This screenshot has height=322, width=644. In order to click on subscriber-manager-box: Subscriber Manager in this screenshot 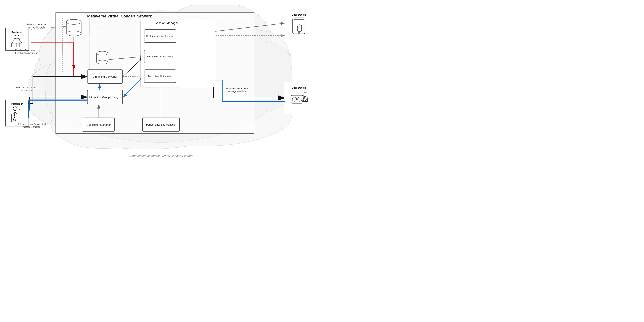, I will do `click(99, 125)`.